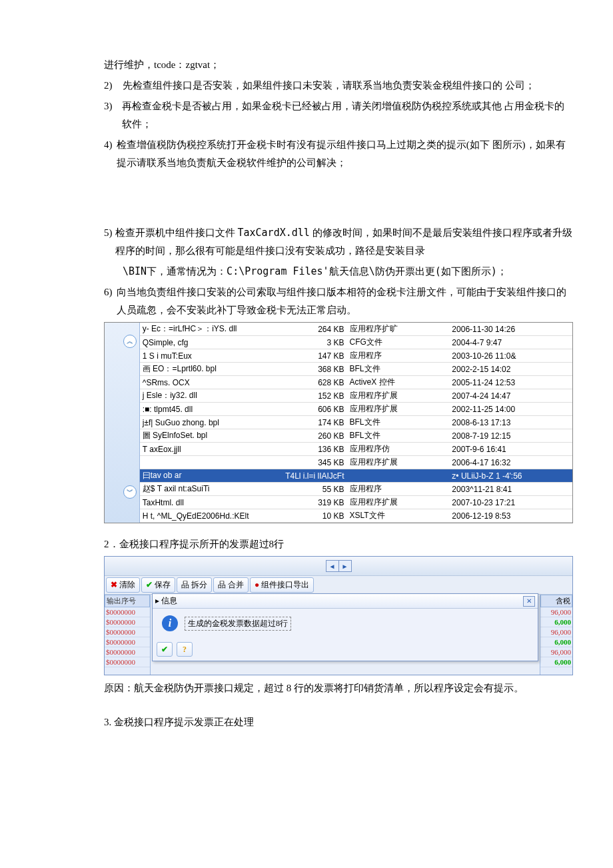 The image size is (613, 868). I want to click on num-6: 6), so click(111, 301).